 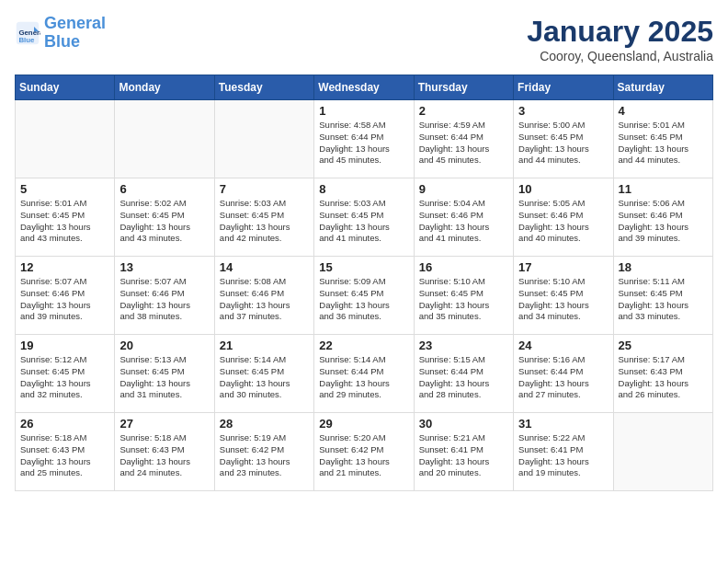 What do you see at coordinates (664, 110) in the screenshot?
I see `day-number: 4` at bounding box center [664, 110].